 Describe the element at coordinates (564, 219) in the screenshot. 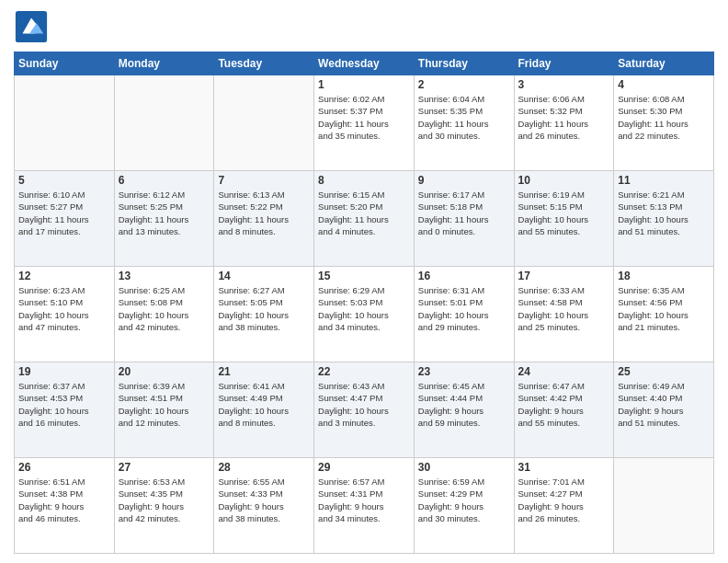

I see `calendar-cell: 10Sunrise: 6:19 AM Sunset: 5:15 PM Dayli…` at that location.